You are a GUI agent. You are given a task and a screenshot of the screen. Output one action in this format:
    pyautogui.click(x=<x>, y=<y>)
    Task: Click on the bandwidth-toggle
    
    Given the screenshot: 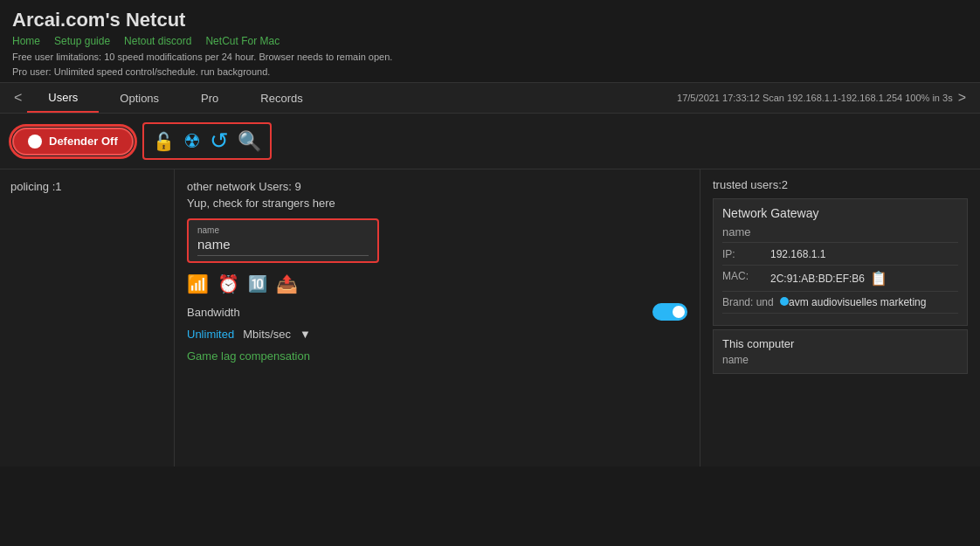 What is the action you would take?
    pyautogui.click(x=670, y=312)
    